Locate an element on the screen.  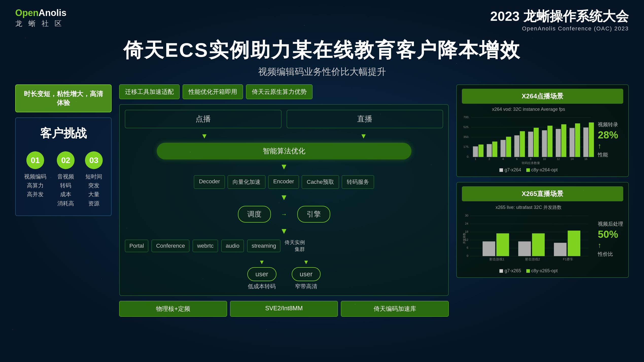
legend-dot-g7 is located at coordinates (501, 170).